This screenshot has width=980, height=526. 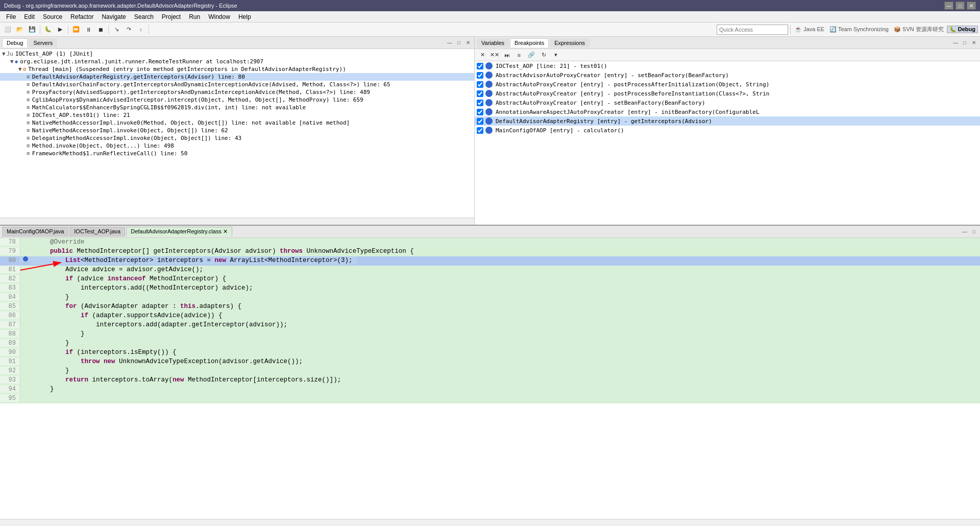 What do you see at coordinates (32, 30) in the screenshot?
I see `save-button: 💾` at bounding box center [32, 30].